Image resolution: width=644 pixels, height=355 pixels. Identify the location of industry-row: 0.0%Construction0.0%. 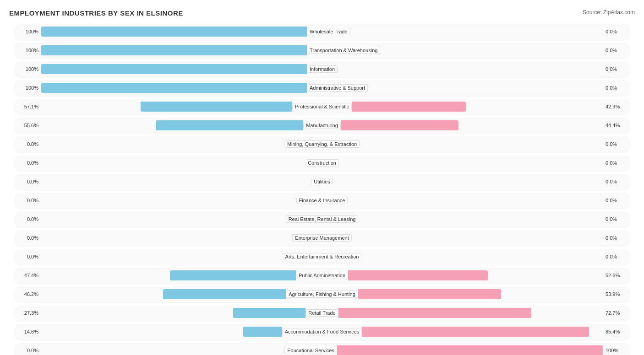
(322, 164).